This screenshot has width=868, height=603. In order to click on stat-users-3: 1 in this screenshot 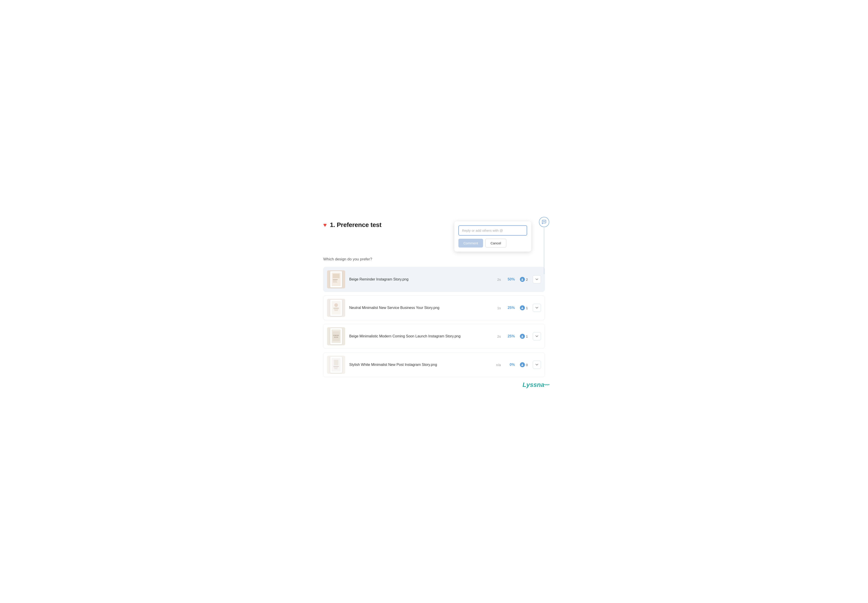, I will do `click(524, 336)`.